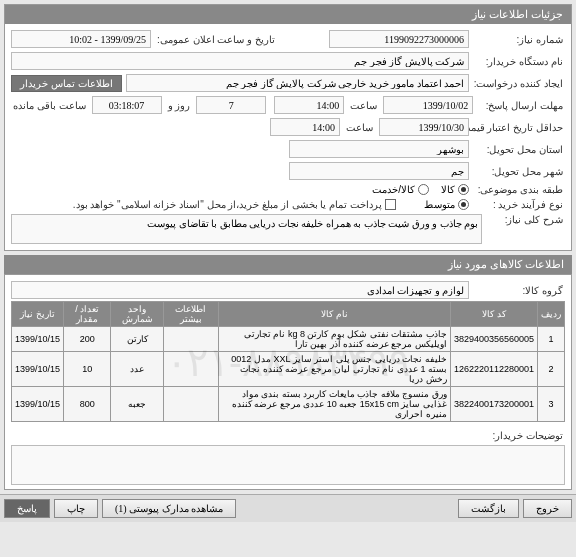 The width and height of the screenshot is (576, 557). I want to click on buyer-input, so click(240, 61).